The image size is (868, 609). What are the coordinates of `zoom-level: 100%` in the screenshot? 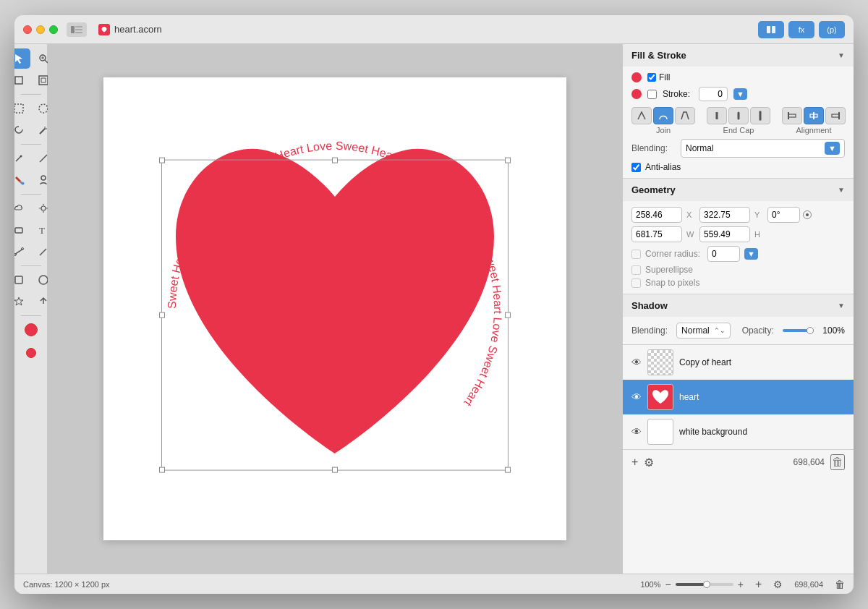 It's located at (650, 584).